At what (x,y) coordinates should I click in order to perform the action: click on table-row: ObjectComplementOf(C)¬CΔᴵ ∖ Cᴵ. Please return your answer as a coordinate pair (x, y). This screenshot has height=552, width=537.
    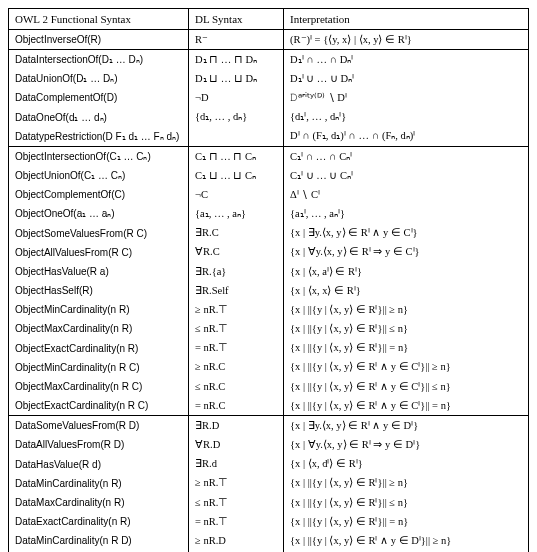
    Looking at the image, I should click on (269, 194).